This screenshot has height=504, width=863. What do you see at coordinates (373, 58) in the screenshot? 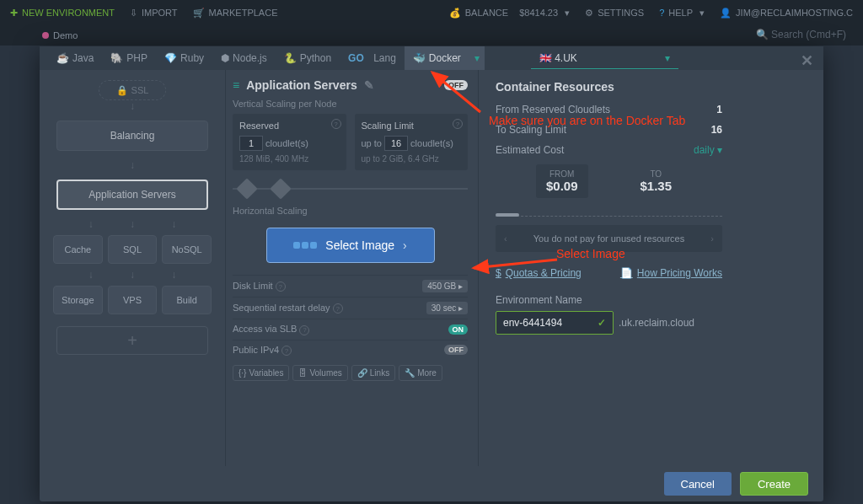
I see `tab-go: GO Lang` at bounding box center [373, 58].